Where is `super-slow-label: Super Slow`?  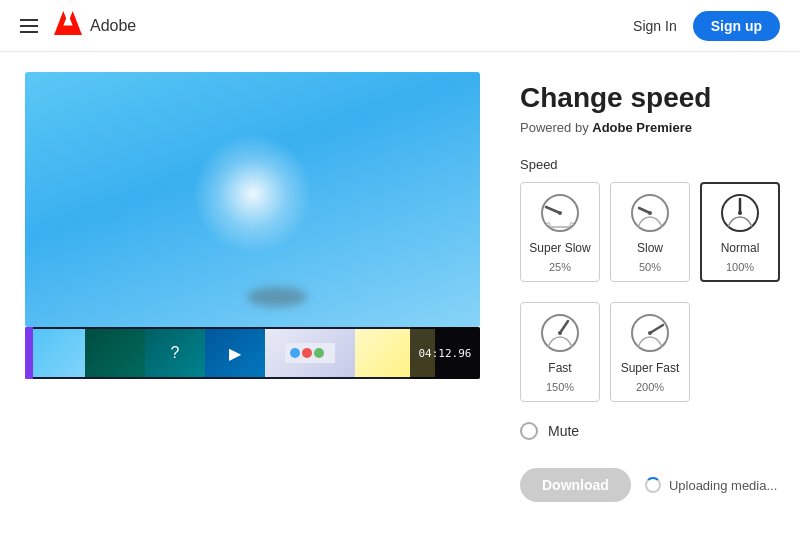
super-slow-label: Super Slow is located at coordinates (560, 248).